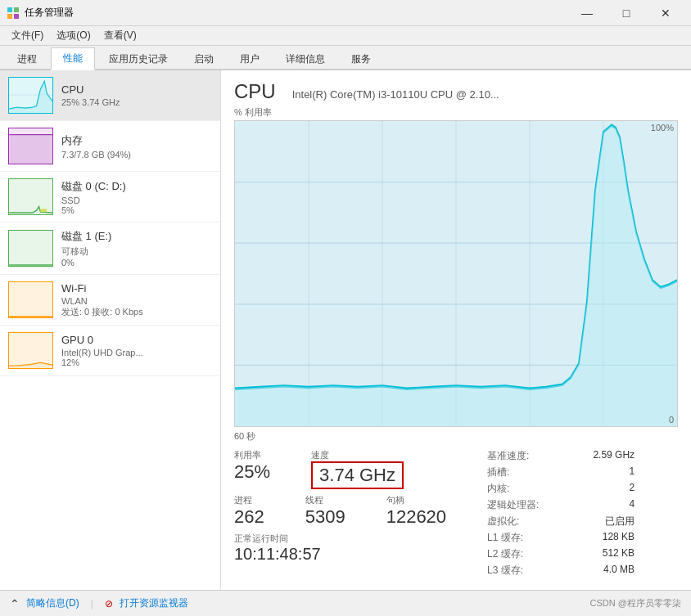 The height and width of the screenshot is (616, 691). I want to click on uptime-label: 正常运行时间, so click(341, 538).